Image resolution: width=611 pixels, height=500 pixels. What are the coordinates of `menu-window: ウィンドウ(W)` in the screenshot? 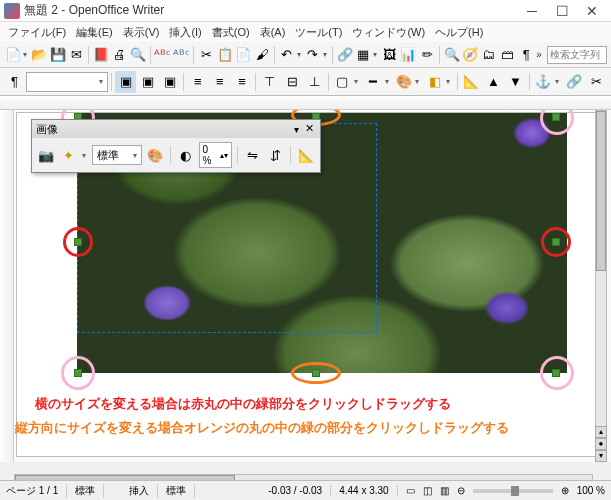 It's located at (388, 32).